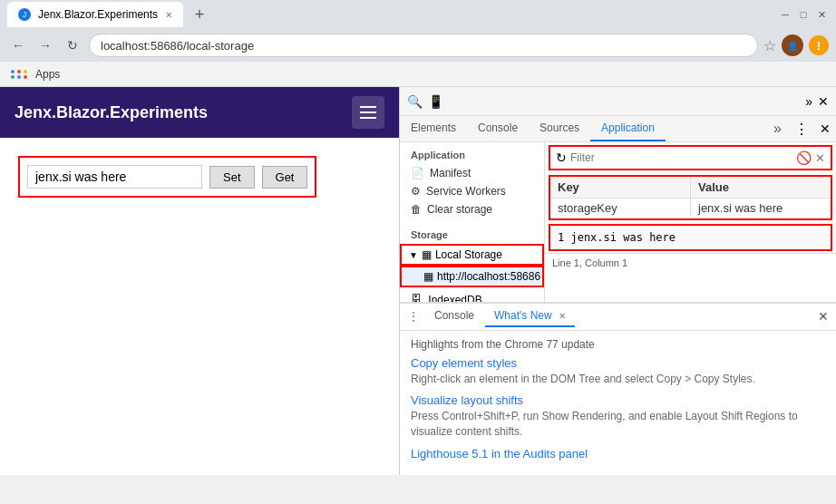 This screenshot has height=504, width=836. What do you see at coordinates (618, 317) in the screenshot?
I see `bottom-tabs-bar: ⋮ Console What's New ✕ ✕` at bounding box center [618, 317].